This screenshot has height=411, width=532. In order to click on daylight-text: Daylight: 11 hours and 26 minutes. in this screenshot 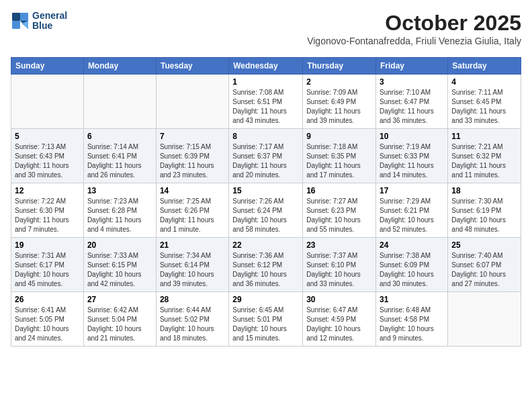, I will do `click(114, 171)`.